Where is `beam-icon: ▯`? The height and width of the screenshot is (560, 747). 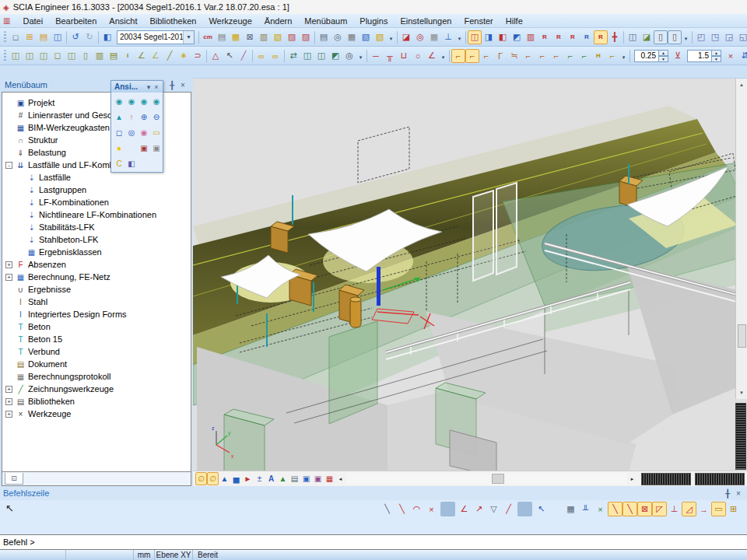 beam-icon: ▯ is located at coordinates (86, 56).